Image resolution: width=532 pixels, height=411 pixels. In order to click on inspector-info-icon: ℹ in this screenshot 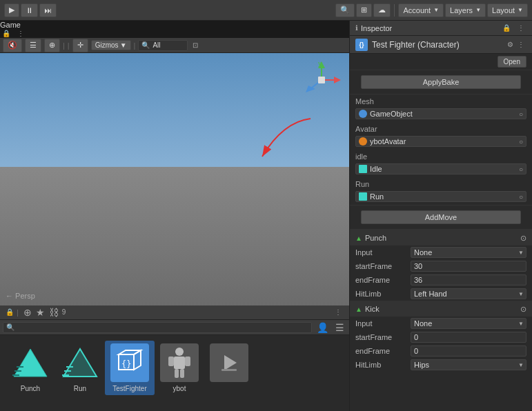, I will do `click(357, 28)`.